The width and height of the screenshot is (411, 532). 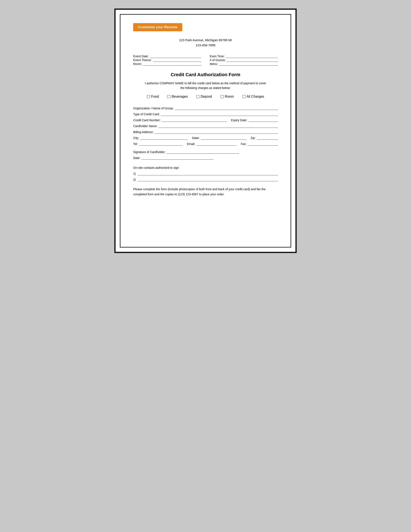 I want to click on tel-segment: Tel:, so click(x=158, y=144).